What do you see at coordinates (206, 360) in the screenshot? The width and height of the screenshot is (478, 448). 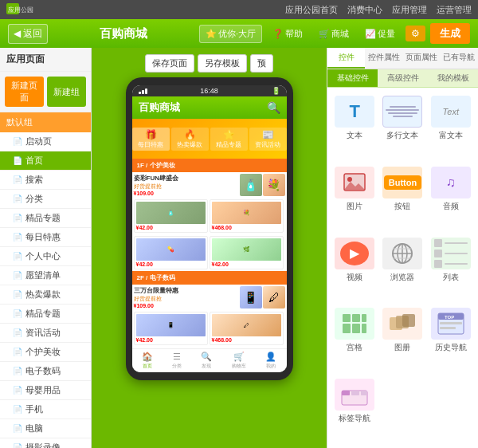 I see `phone-nav-discover: 🔍 发现` at bounding box center [206, 360].